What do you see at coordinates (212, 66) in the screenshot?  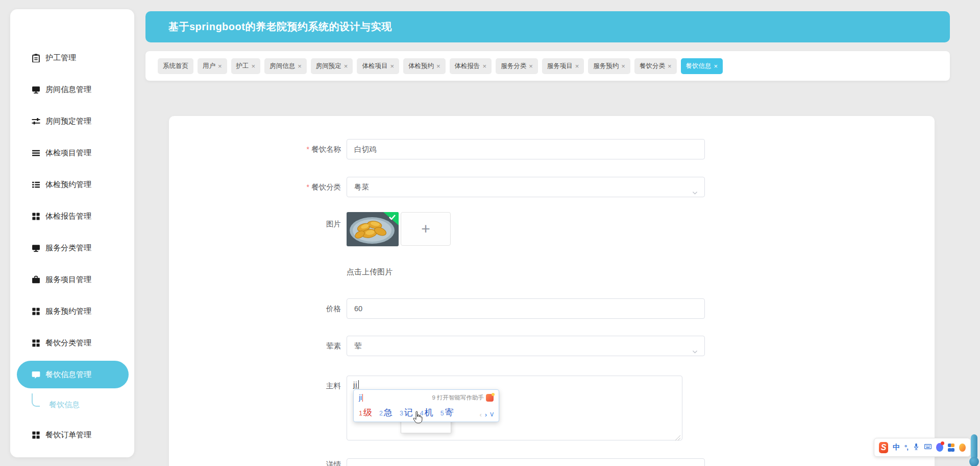 I see `tab: 用户 ×` at bounding box center [212, 66].